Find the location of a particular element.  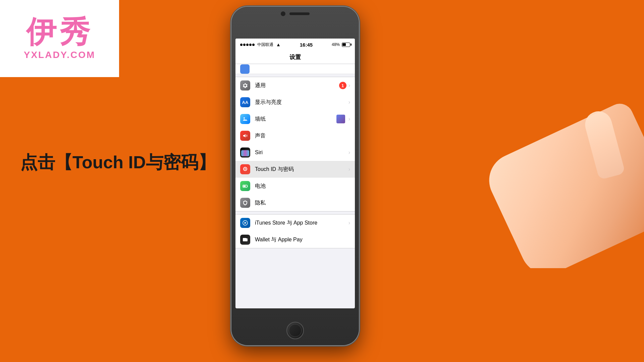

logo-url: YXLADY.COM is located at coordinates (60, 55).